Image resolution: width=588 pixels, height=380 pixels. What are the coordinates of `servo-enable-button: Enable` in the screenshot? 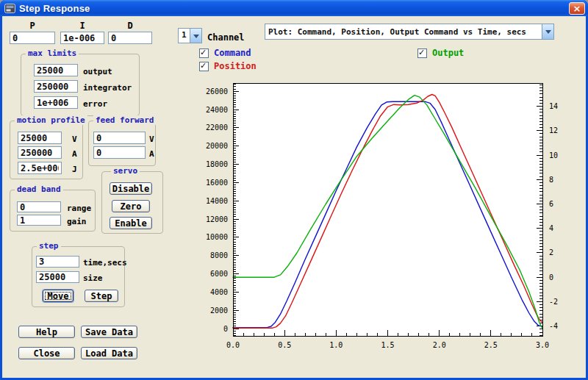 It's located at (131, 223).